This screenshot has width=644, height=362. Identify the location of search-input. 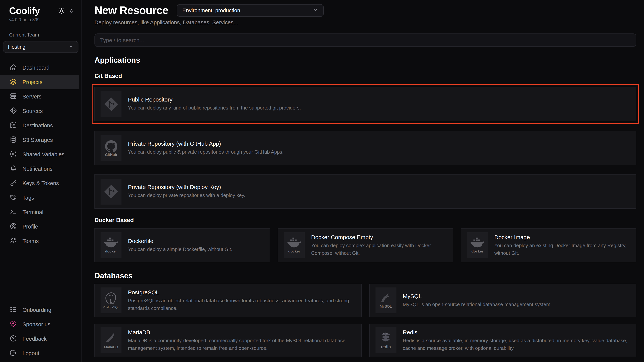
(366, 40).